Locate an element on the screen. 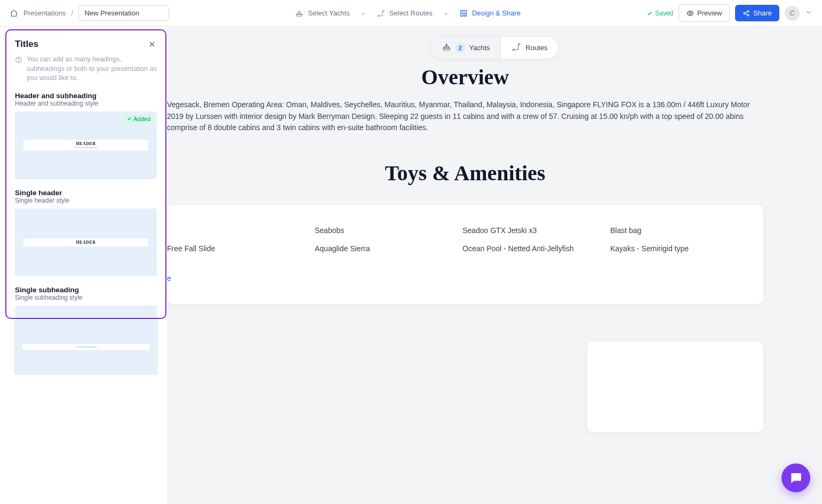  avatar: C is located at coordinates (792, 13).